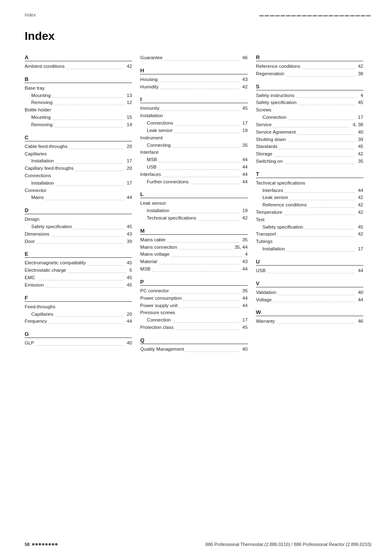 The width and height of the screenshot is (392, 555). What do you see at coordinates (130, 103) in the screenshot?
I see `entry-page: 12` at bounding box center [130, 103].